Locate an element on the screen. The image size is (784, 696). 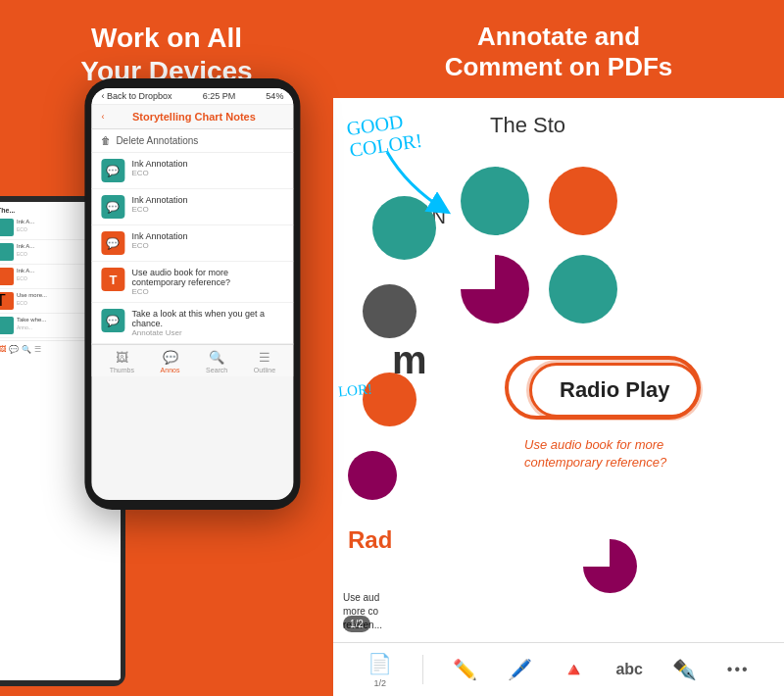
page-icon: 📄 is located at coordinates (380, 664).